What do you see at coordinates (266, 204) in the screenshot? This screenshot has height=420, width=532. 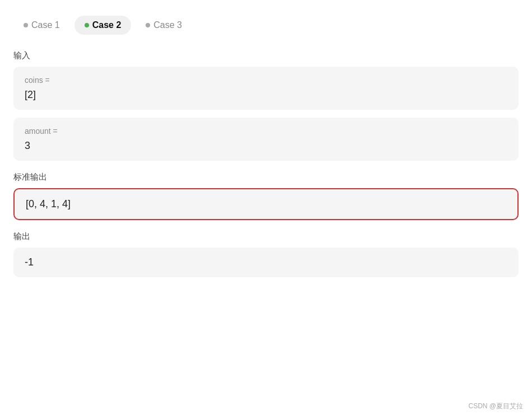 I see `standard-output-box: [0, 4, 1, 4]` at bounding box center [266, 204].